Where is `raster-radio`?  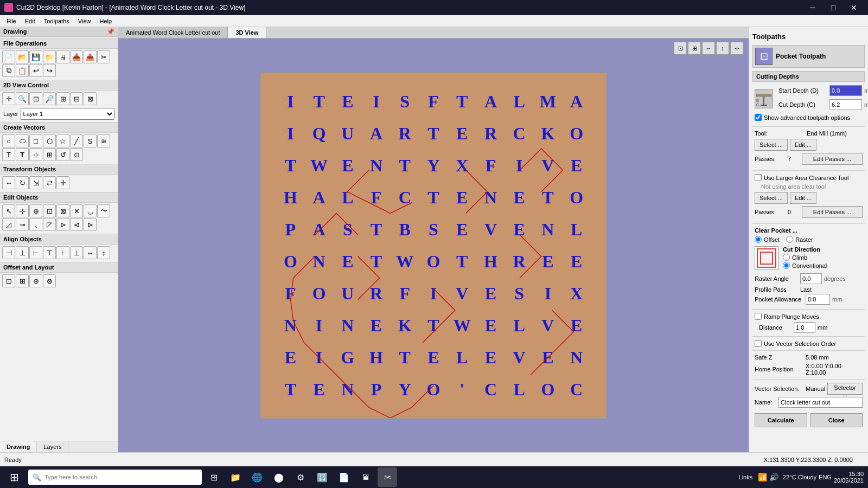
raster-radio is located at coordinates (790, 240).